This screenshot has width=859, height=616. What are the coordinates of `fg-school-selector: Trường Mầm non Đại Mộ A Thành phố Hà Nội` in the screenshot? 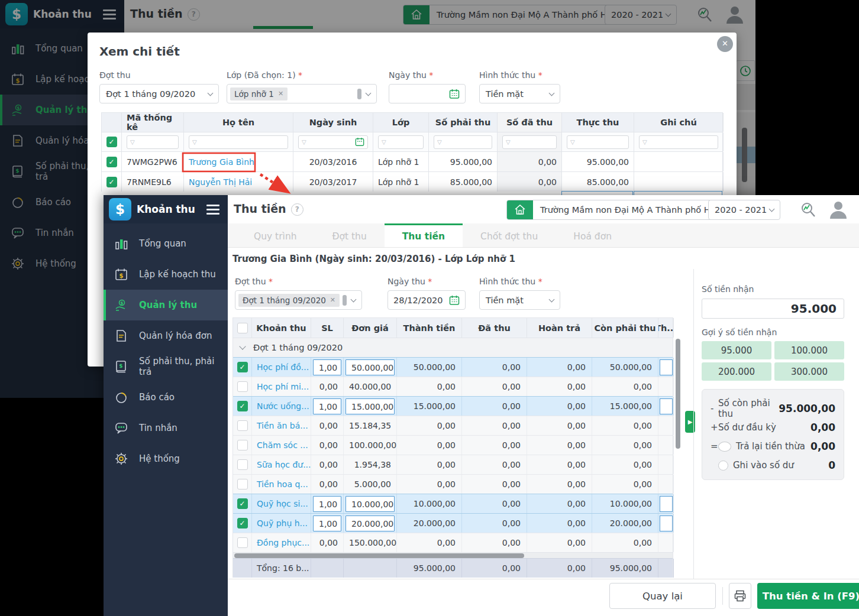 It's located at (624, 210).